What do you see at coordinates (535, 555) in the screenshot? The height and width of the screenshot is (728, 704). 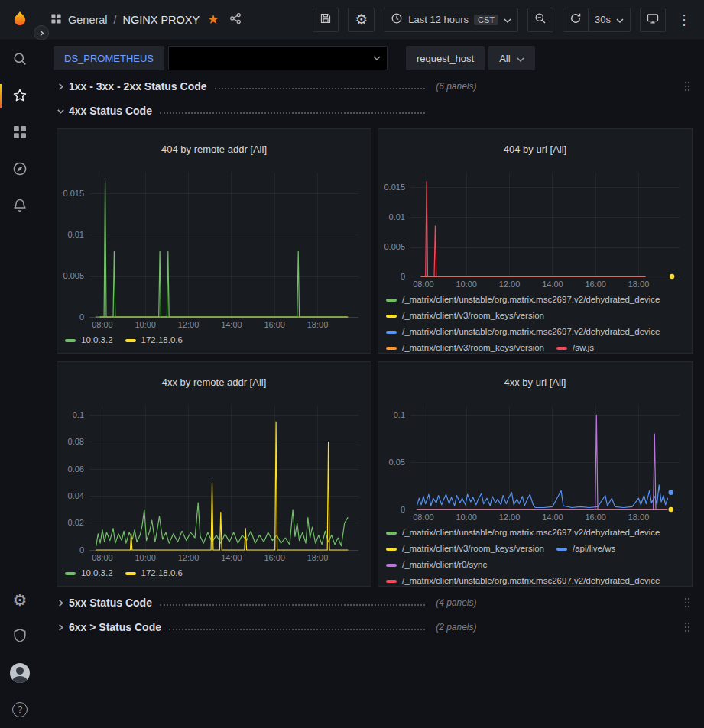 I see `panel-legend: /_matrix/client/unstable/org.matrix.msc2…` at bounding box center [535, 555].